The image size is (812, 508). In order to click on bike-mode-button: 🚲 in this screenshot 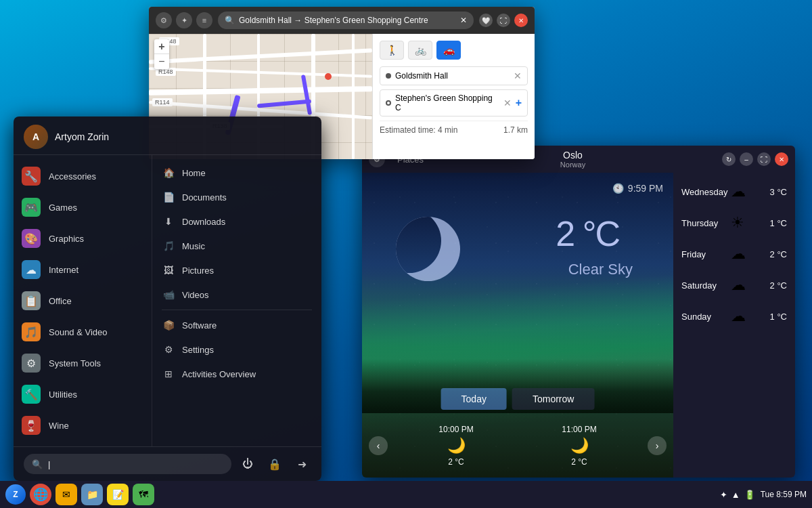, I will do `click(420, 50)`.